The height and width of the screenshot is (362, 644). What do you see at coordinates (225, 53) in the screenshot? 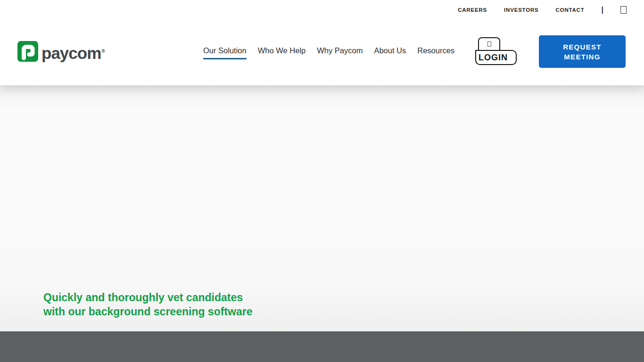
I see `nav-item-our-solution: Our Solution` at bounding box center [225, 53].